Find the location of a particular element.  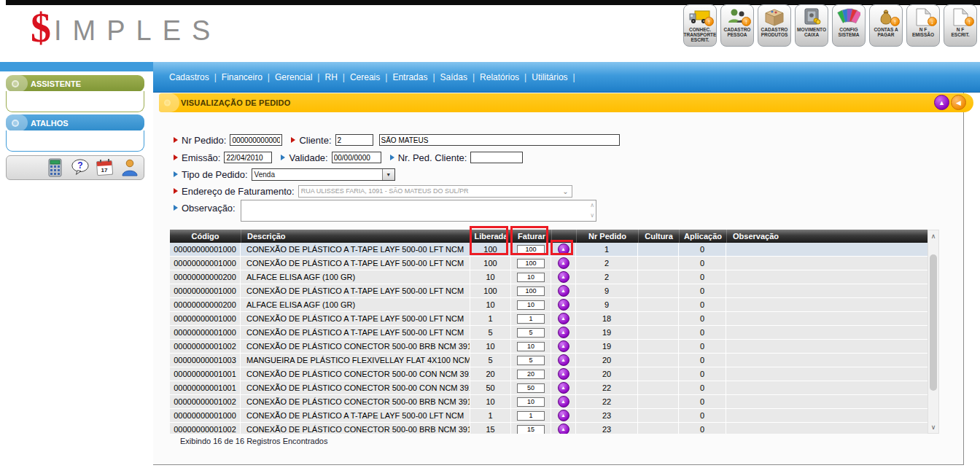

menu-item-relatorios: Relatórios is located at coordinates (499, 77).